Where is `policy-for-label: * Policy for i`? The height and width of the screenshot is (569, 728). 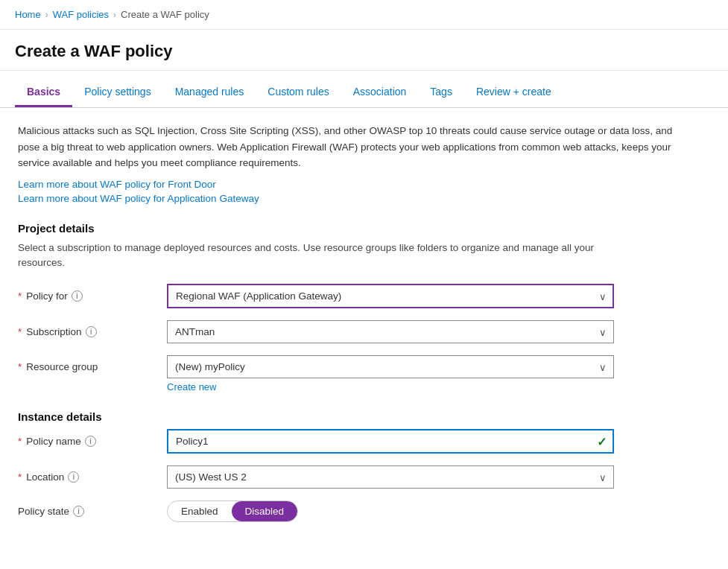
policy-for-label: * Policy for i is located at coordinates (92, 296).